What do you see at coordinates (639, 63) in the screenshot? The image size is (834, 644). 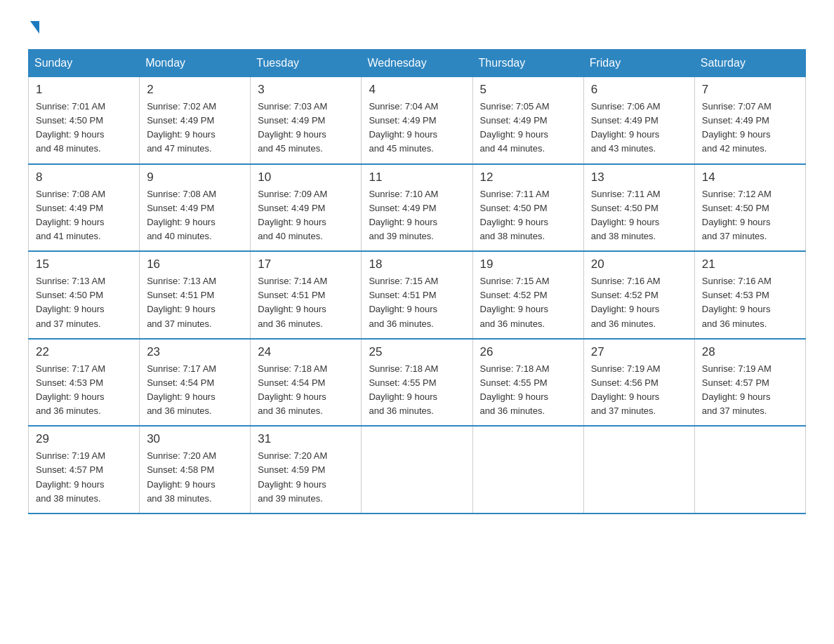 I see `column-header-friday: Friday` at bounding box center [639, 63].